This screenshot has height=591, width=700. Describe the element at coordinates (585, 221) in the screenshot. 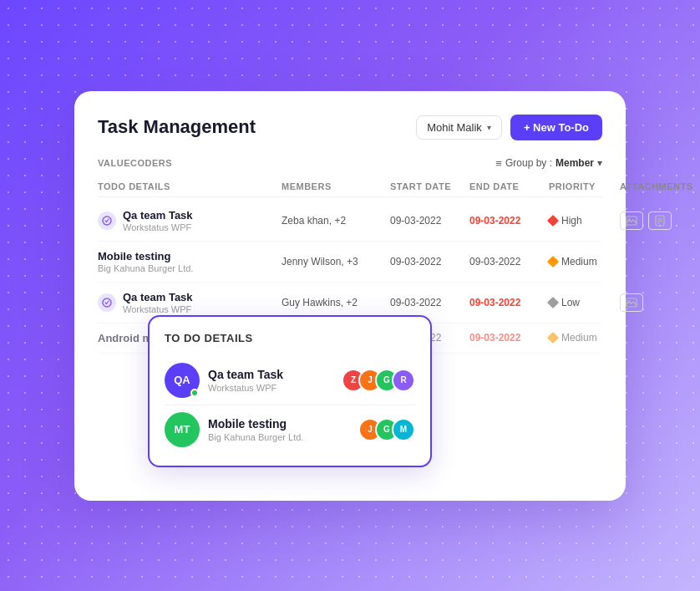

I see `priority-cell: High` at that location.